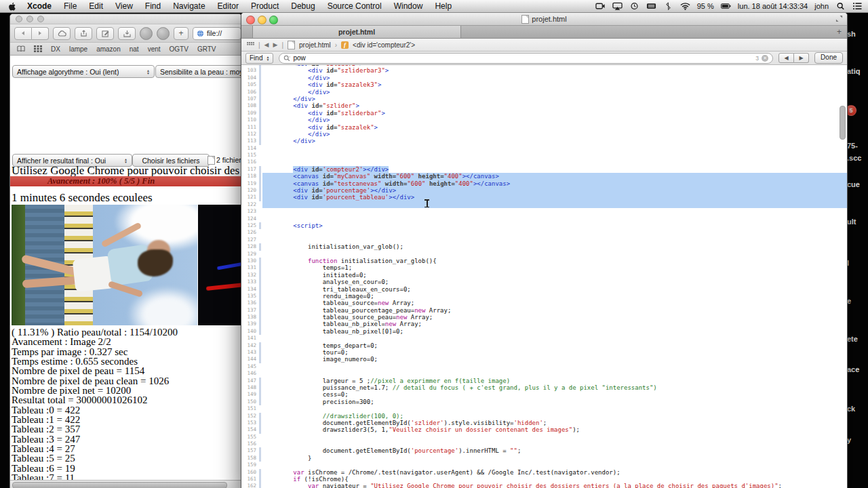  What do you see at coordinates (544, 162) in the screenshot?
I see `code-line: 116` at bounding box center [544, 162].